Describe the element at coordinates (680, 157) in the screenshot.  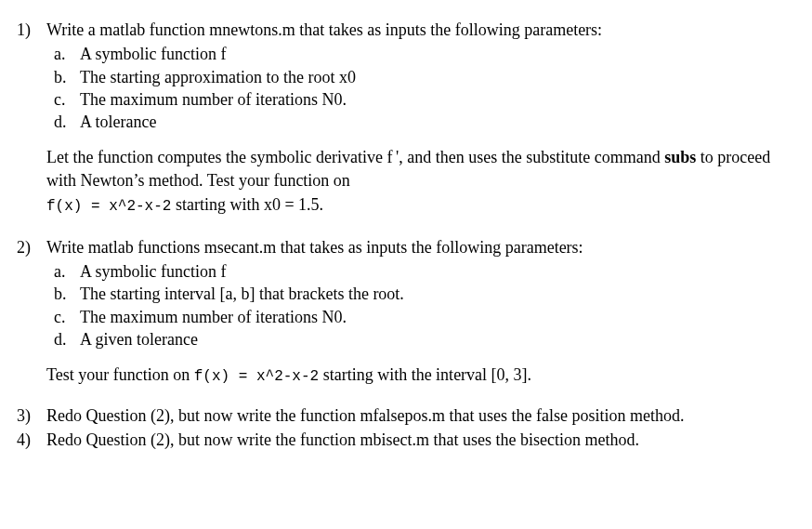
I see `bold-subs: subs` at that location.